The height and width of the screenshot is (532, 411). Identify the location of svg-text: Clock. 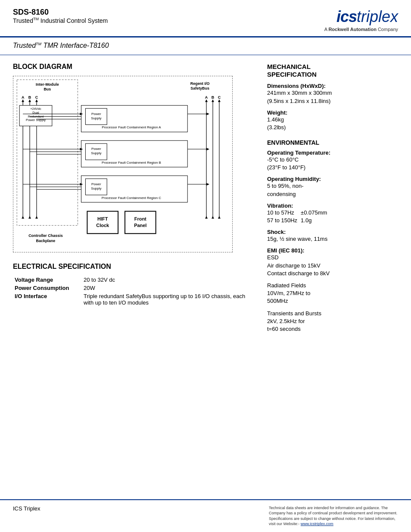
(103, 226).